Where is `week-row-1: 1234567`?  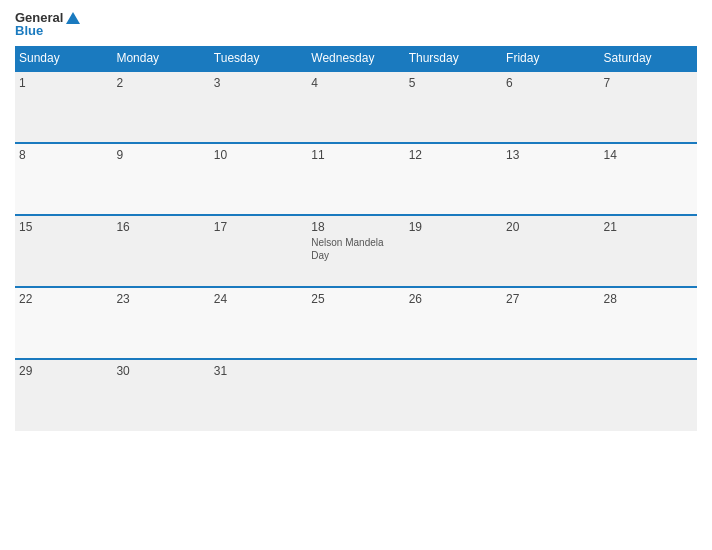
week-row-1: 1234567 is located at coordinates (356, 107).